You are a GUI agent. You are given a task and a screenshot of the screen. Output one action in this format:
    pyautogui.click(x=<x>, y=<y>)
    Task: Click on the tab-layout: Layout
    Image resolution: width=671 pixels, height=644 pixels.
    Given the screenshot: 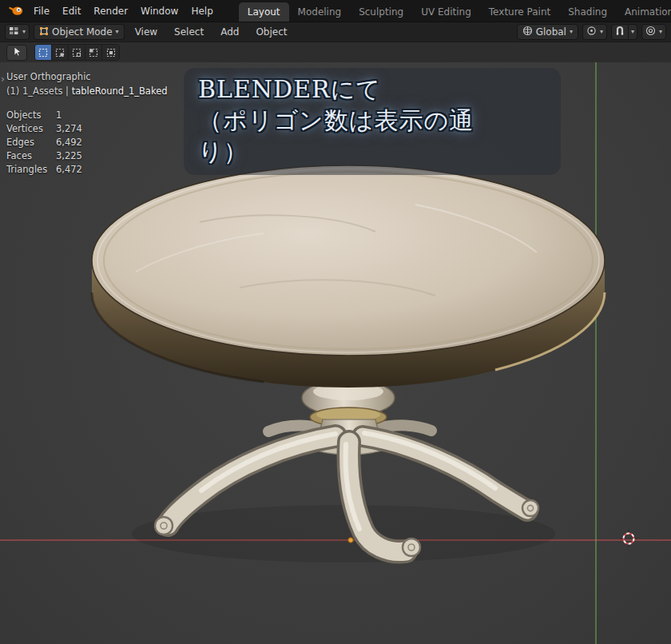 What is the action you would take?
    pyautogui.click(x=264, y=12)
    